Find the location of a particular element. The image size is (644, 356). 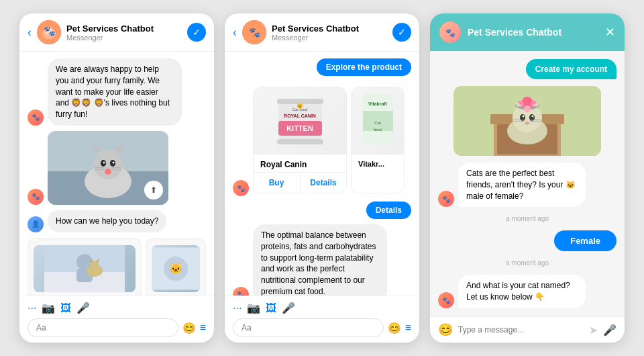

cat-box-svg is located at coordinates (527, 121).